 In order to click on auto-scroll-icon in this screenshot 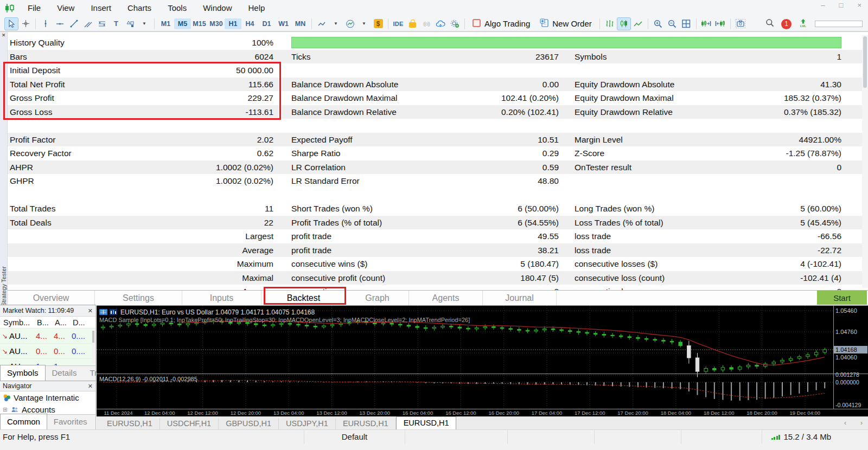, I will do `click(720, 24)`.